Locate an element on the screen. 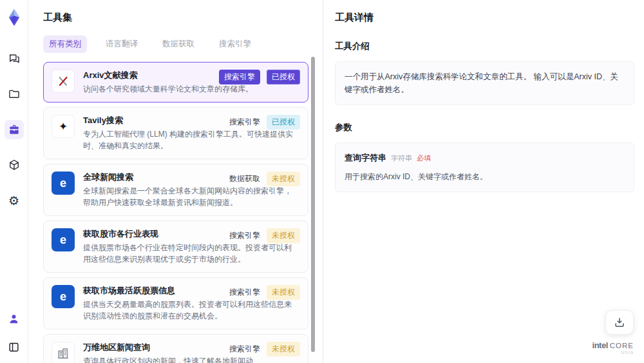  chat-icon is located at coordinates (14, 59).